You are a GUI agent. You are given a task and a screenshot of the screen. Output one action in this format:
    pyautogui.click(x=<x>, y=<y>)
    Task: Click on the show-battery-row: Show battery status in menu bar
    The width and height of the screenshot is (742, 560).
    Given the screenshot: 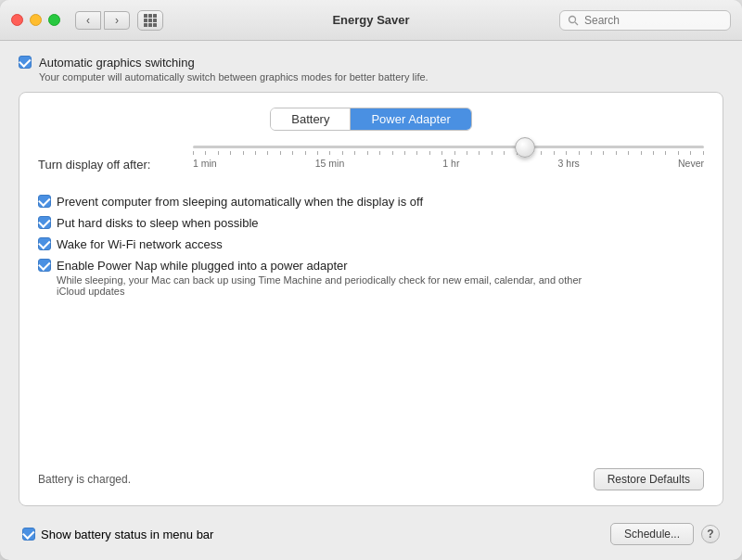 What is the action you would take?
    pyautogui.click(x=118, y=534)
    